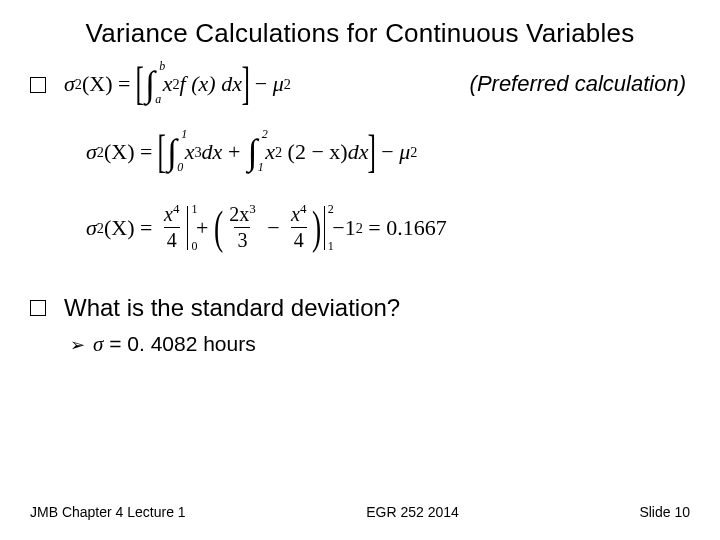 The height and width of the screenshot is (540, 720). What do you see at coordinates (252, 208) in the screenshot?
I see `sup: 3` at bounding box center [252, 208].